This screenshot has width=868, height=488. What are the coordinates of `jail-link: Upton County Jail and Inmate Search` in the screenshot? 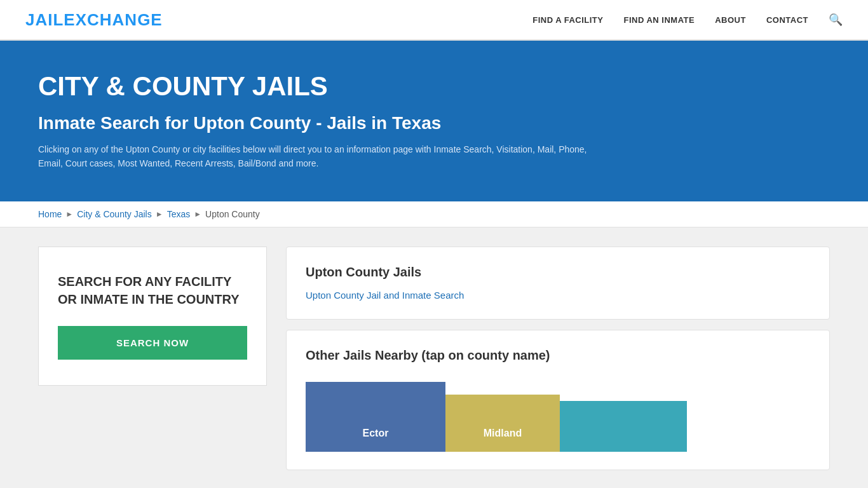 It's located at (385, 295).